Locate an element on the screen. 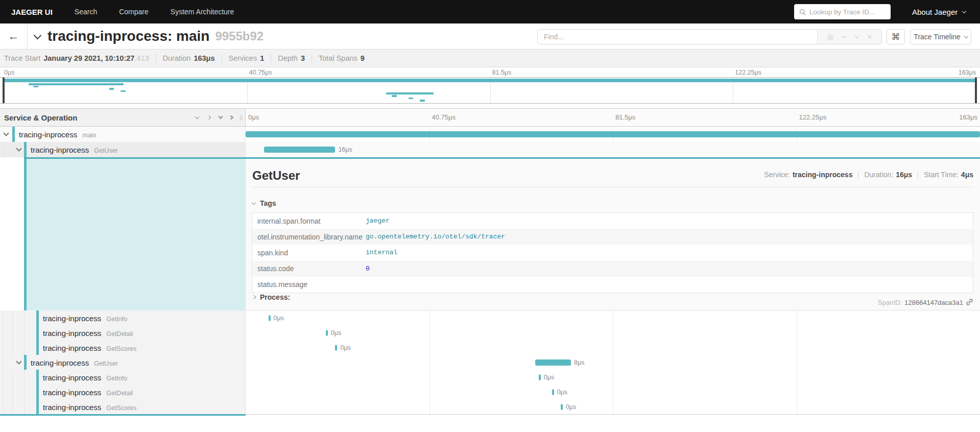 The image size is (980, 432). tag-row: otel.instrumentation_library.namego.open… is located at coordinates (613, 237).